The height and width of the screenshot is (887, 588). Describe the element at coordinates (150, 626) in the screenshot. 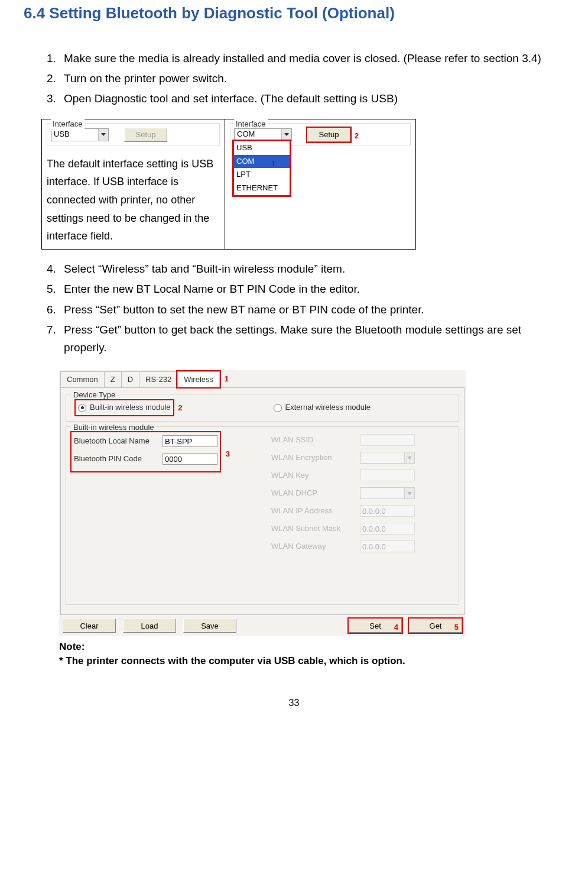

I see `load-button: Load` at that location.